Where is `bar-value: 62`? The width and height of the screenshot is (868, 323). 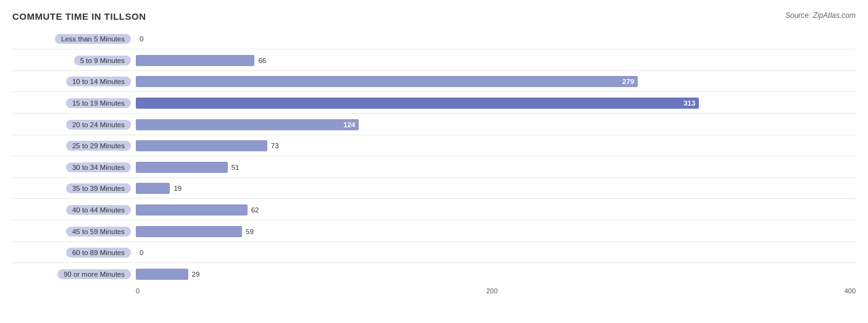
bar-value: 62 is located at coordinates (256, 210).